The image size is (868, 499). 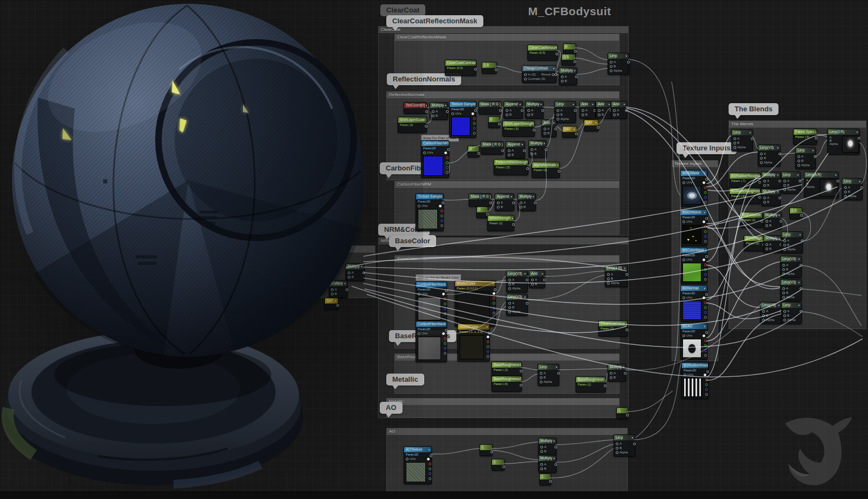 I want to click on node-mock1color: Mock1Color▾Param (.1,.1,.1,1), so click(x=474, y=343).